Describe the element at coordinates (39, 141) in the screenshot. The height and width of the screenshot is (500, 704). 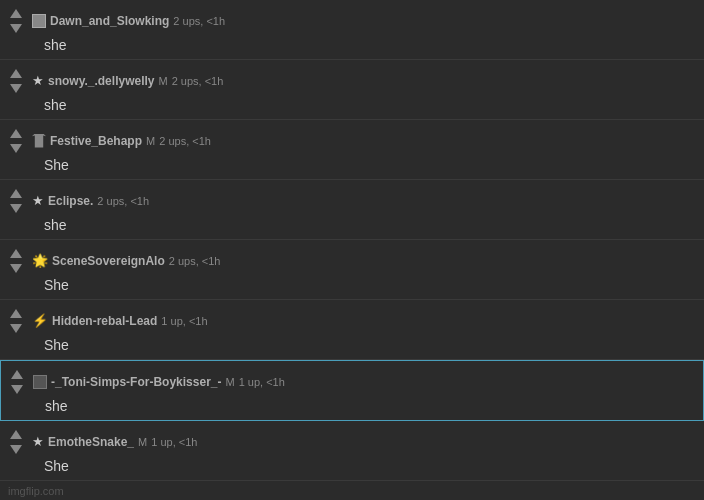
I see `user-icon-shirt` at that location.